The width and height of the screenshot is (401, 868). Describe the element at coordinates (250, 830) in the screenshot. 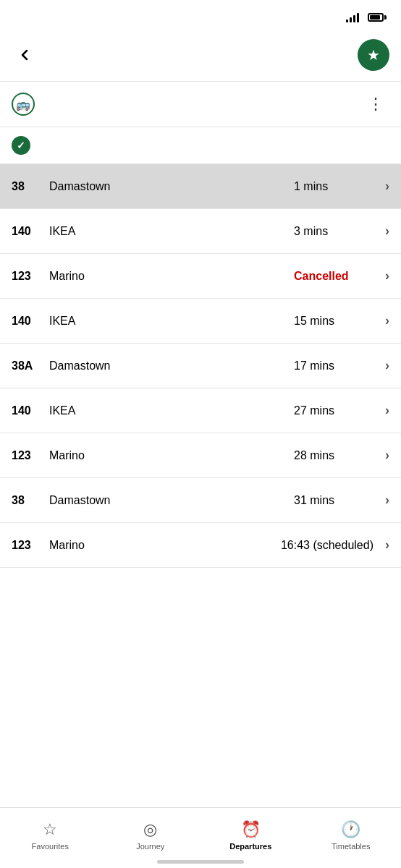

I see `departures-icon: ⏰` at that location.